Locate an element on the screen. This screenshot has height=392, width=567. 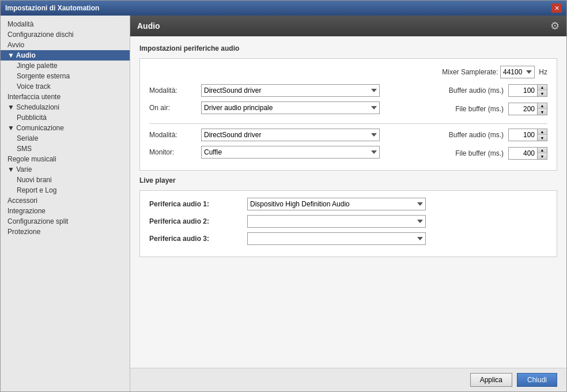
live-player-box: Periferica audio 1: Dispositivo High Def… is located at coordinates (348, 224).